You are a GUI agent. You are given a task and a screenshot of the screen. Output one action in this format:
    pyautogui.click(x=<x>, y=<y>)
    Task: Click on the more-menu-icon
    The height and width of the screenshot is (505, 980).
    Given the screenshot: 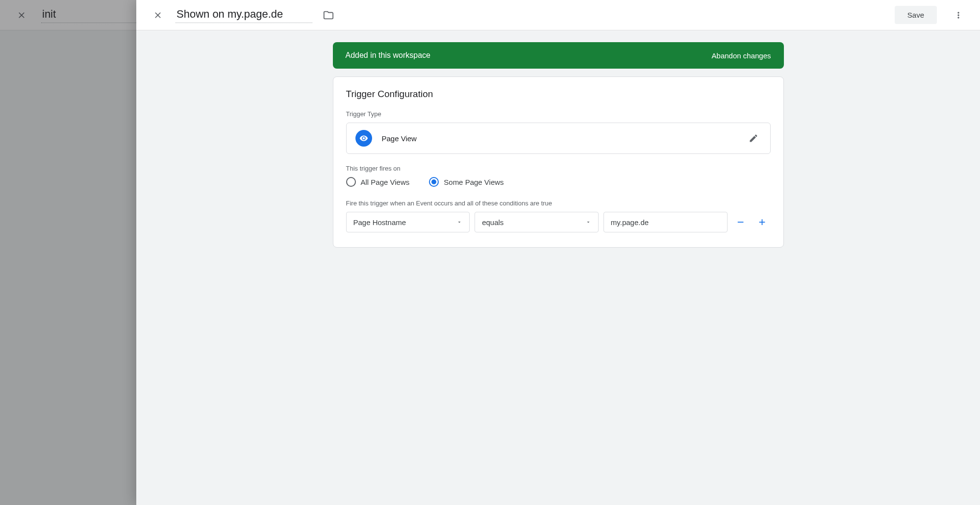 What is the action you would take?
    pyautogui.click(x=958, y=15)
    